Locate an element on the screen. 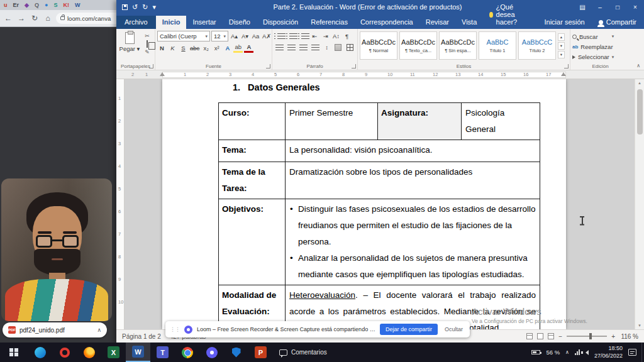  format-painter-icon: ✎ is located at coordinates (147, 52).